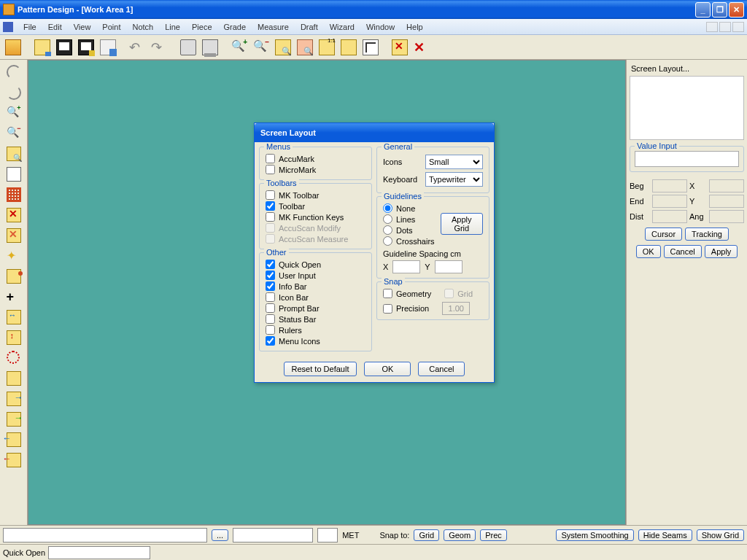 This screenshot has width=747, height=560. Describe the element at coordinates (727, 201) in the screenshot. I see `fld-y` at that location.